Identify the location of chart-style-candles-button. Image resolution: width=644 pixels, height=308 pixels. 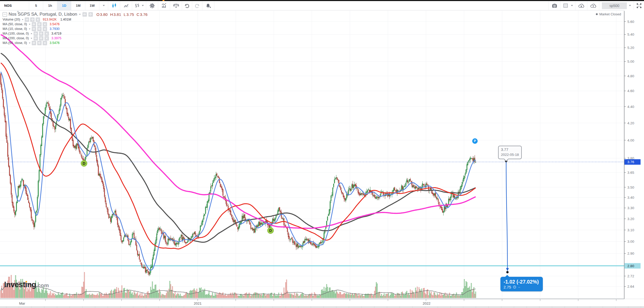
(114, 6).